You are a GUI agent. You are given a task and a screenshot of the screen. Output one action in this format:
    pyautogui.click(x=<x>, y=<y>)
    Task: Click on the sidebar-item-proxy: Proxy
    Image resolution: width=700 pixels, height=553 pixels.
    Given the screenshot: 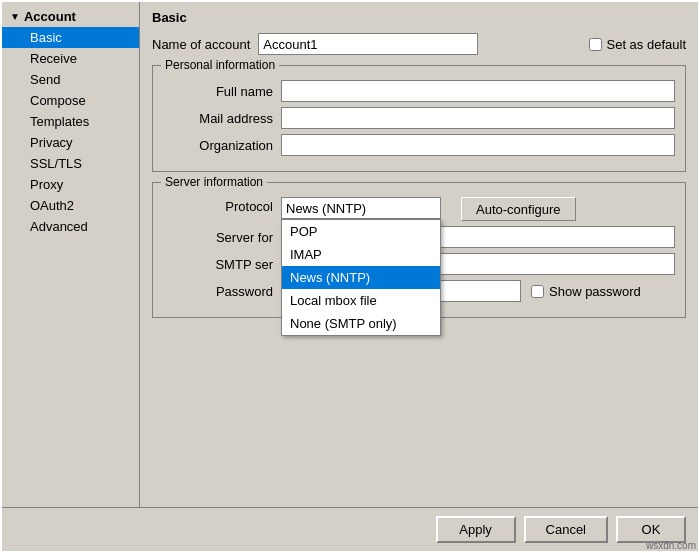 What is the action you would take?
    pyautogui.click(x=70, y=184)
    